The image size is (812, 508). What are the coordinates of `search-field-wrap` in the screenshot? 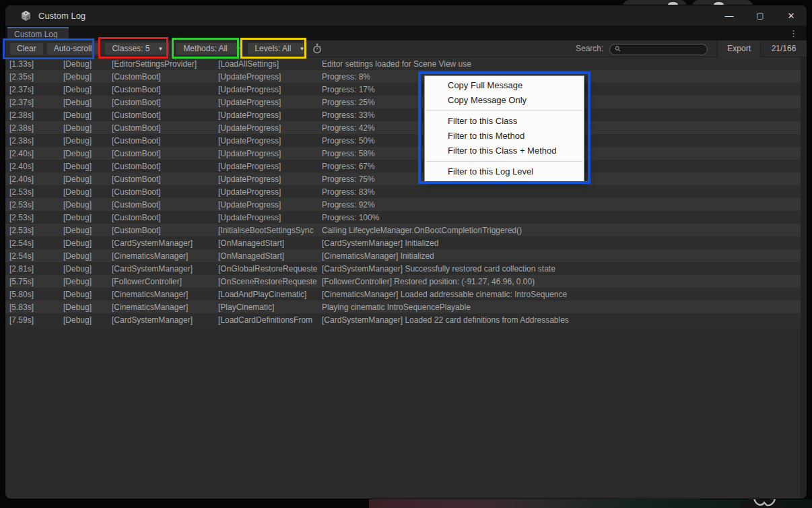 It's located at (658, 49).